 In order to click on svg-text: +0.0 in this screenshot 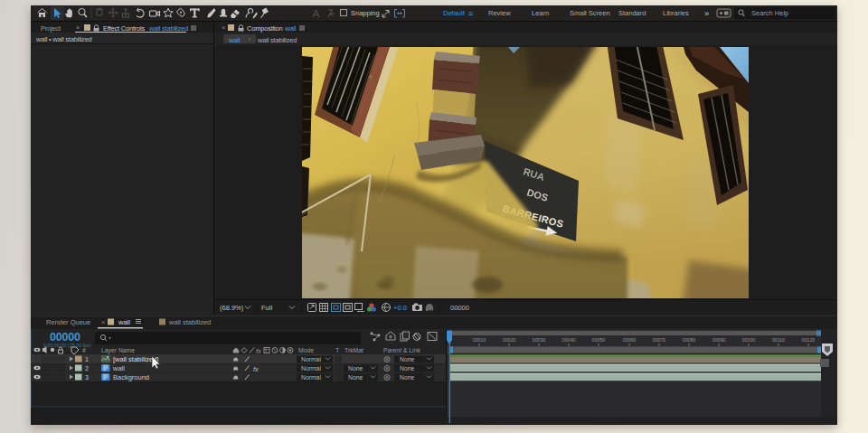, I will do `click(400, 307)`.